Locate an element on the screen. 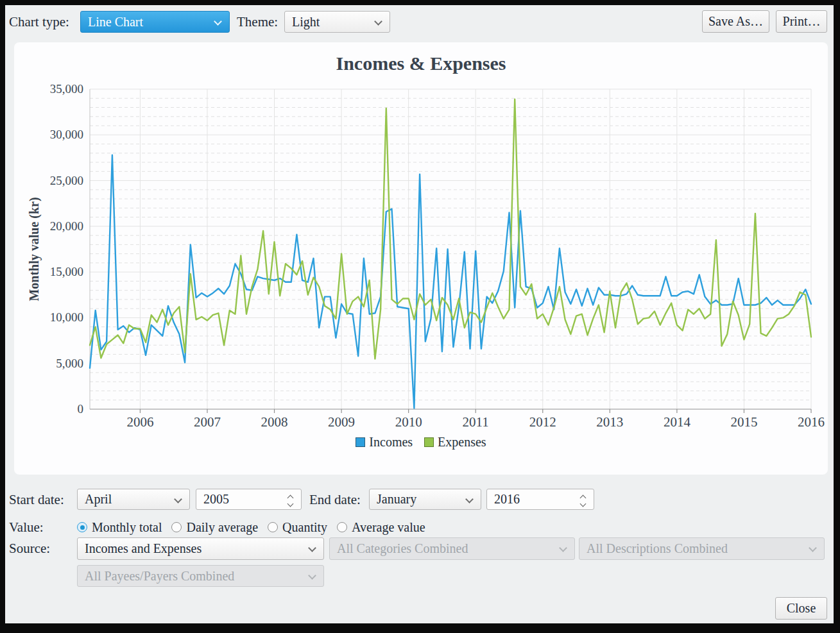 This screenshot has height=633, width=840. print-button: Print… is located at coordinates (801, 22).